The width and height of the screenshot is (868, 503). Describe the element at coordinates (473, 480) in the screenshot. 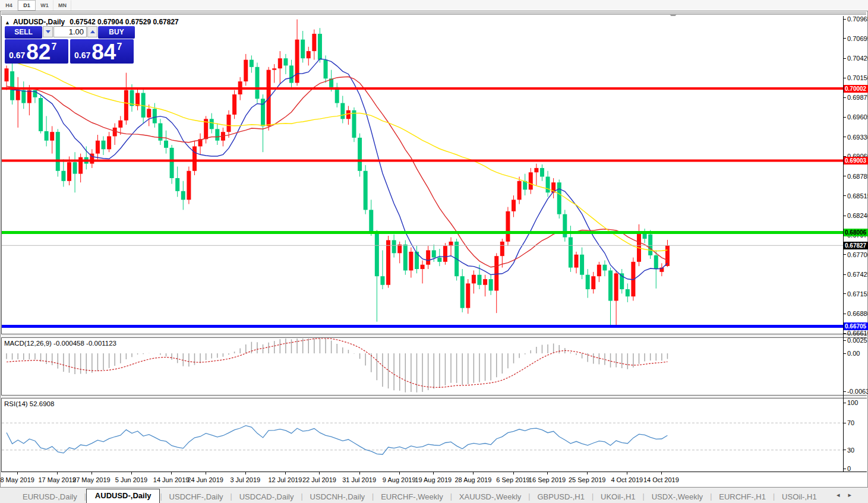

I see `date-label: 28 Aug 2019` at that location.